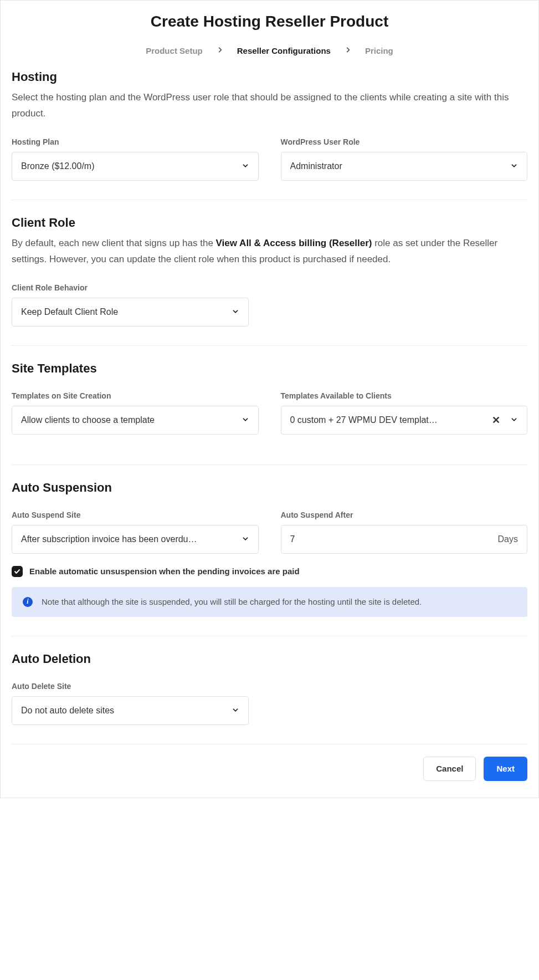  I want to click on label-auto-suspend-after: Auto Suspend After, so click(404, 515).